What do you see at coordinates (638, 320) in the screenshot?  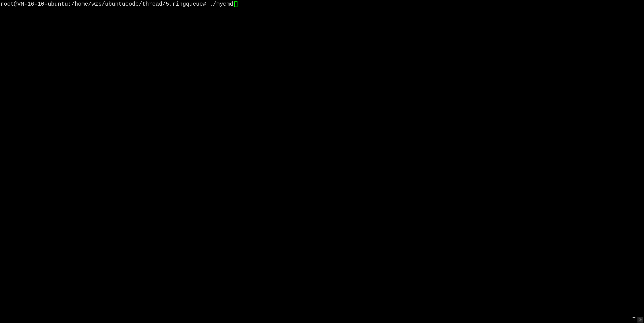 I see `status-bar: T` at bounding box center [638, 320].